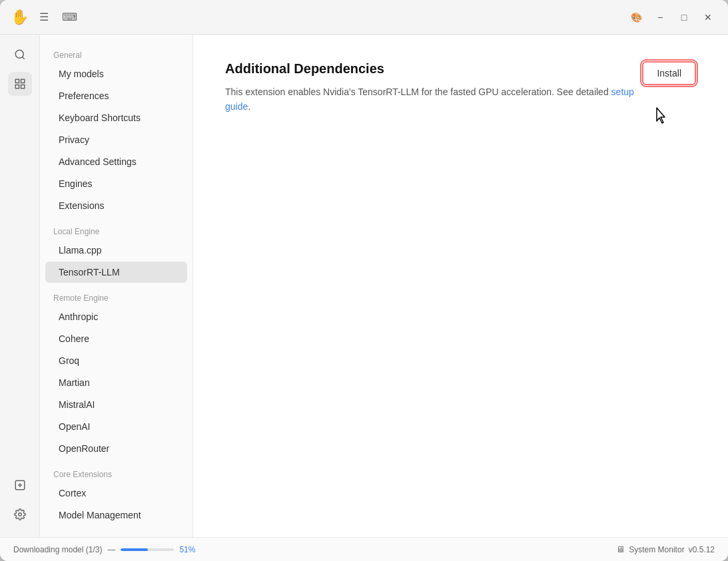 This screenshot has width=728, height=561. What do you see at coordinates (116, 405) in the screenshot?
I see `sidebar-item-mistralai: MistralAI` at bounding box center [116, 405].